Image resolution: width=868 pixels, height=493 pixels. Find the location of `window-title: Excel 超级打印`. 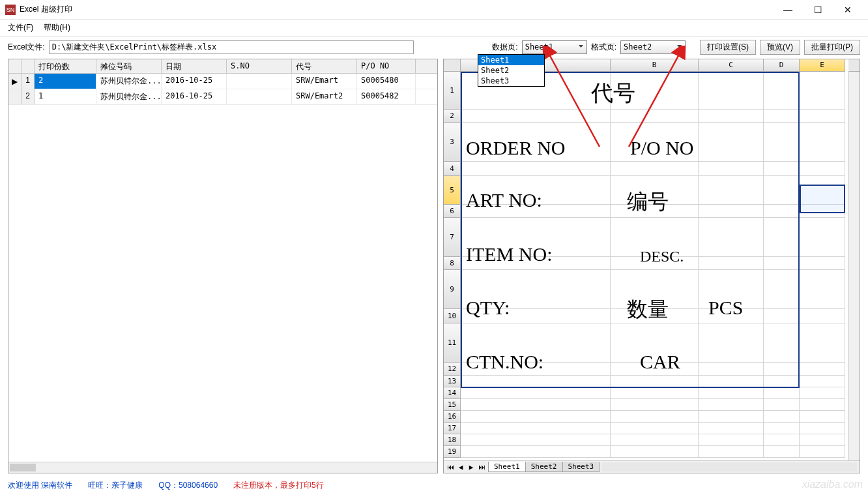

window-title: Excel 超级打印 is located at coordinates (46, 9).